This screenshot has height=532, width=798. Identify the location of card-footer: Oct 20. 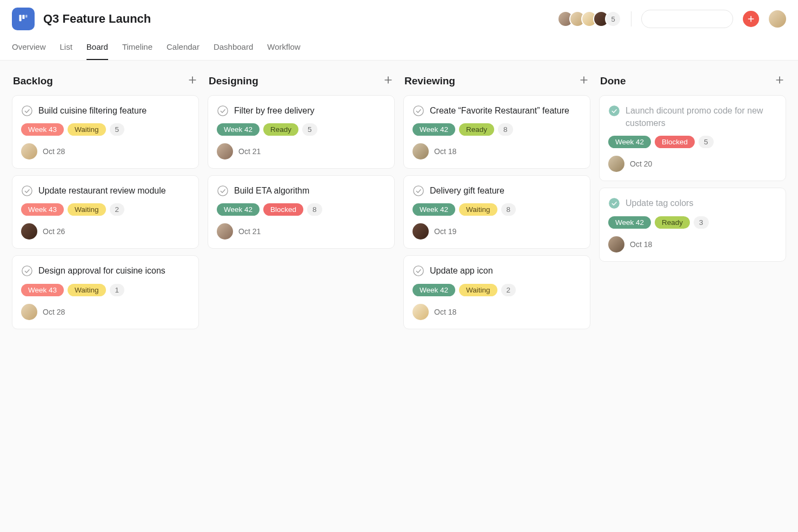
(693, 164).